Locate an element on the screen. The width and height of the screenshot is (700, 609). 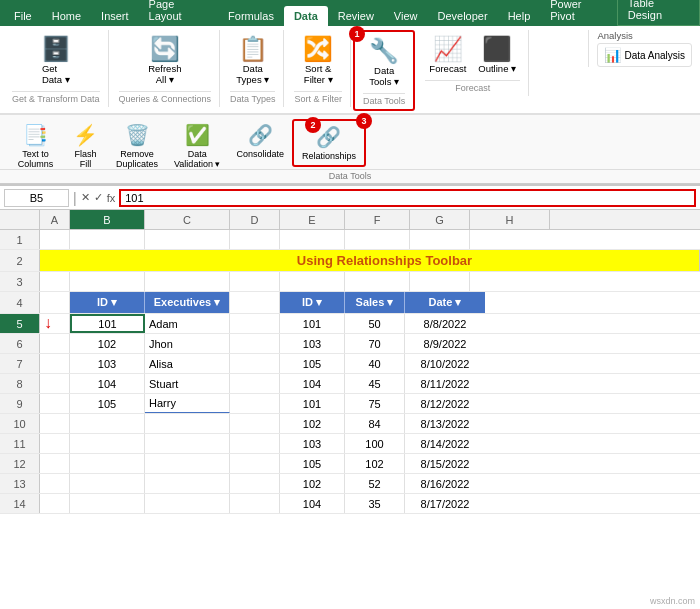
cell-b14 is located at coordinates (108, 504).